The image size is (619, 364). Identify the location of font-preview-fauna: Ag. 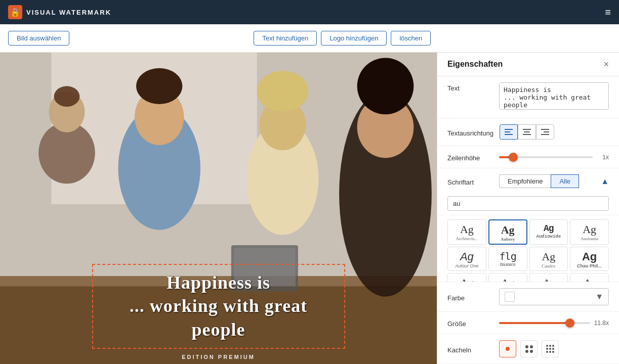
(467, 280).